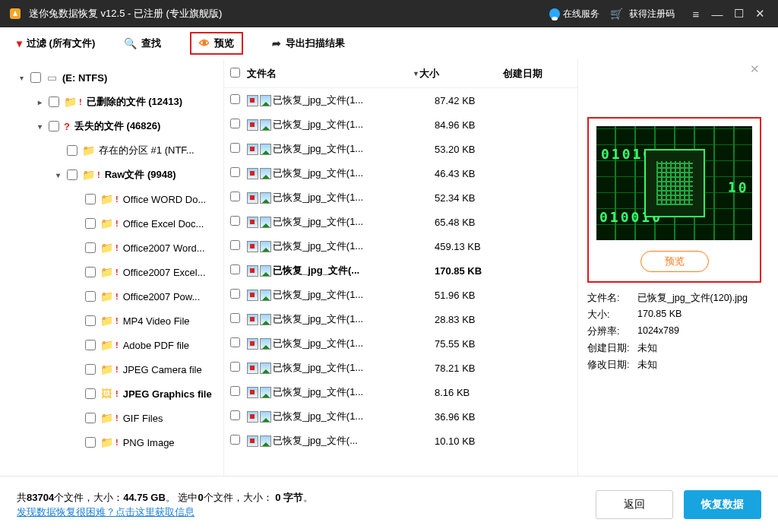 Image resolution: width=778 pixels, height=532 pixels. I want to click on table-row: 已恢复_jpg_文件(... 10.10 KB, so click(401, 441).